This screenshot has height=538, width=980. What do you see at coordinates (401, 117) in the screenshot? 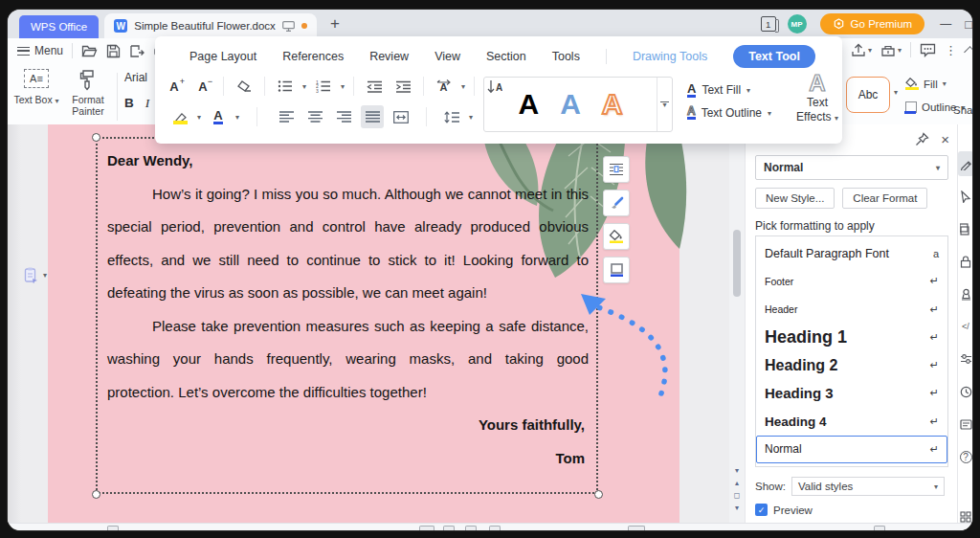
I see `distribute-button` at bounding box center [401, 117].